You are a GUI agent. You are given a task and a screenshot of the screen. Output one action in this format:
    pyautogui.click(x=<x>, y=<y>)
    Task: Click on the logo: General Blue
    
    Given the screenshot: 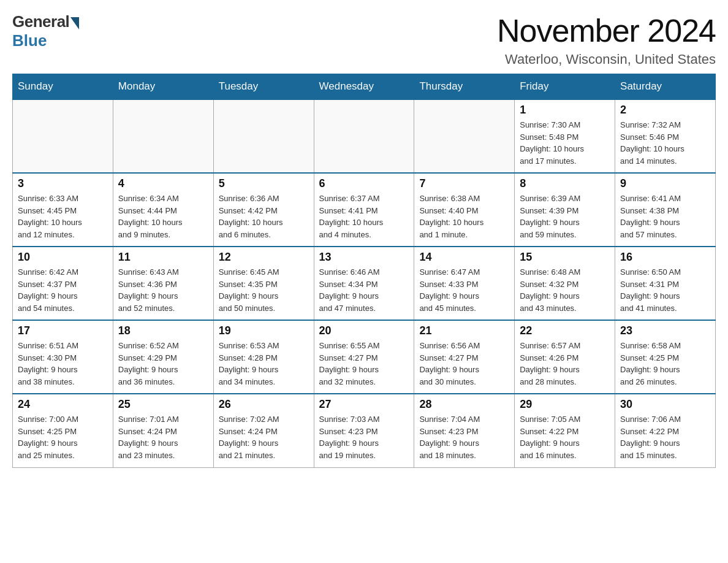 What is the action you would take?
    pyautogui.click(x=45, y=31)
    